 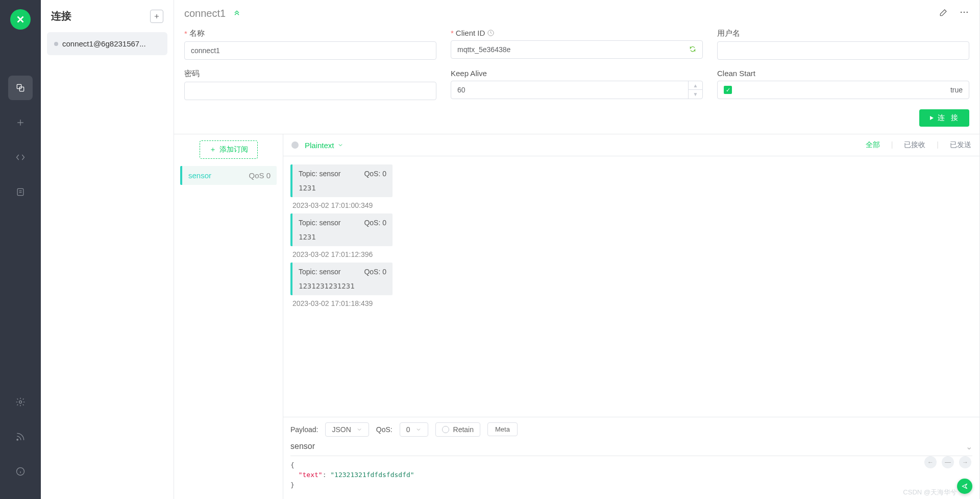 I want to click on field-username: 用户名, so click(x=843, y=44).